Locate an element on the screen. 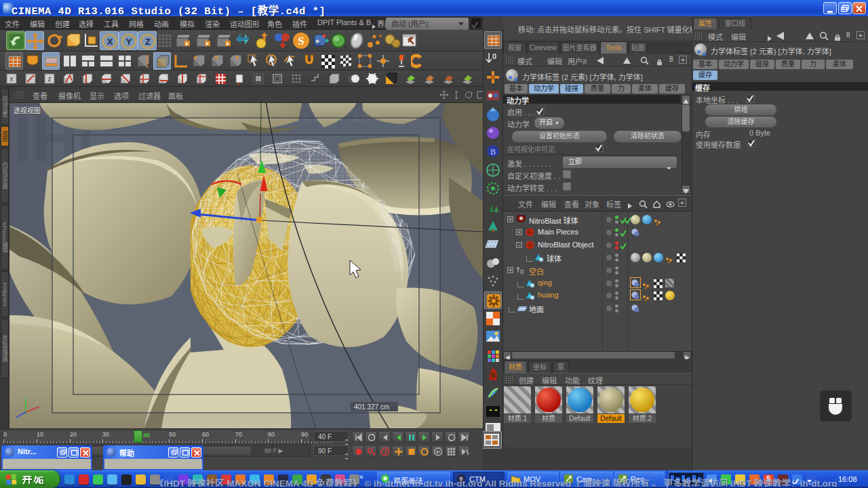 The image size is (868, 488). svg-text: X is located at coordinates (110, 42).